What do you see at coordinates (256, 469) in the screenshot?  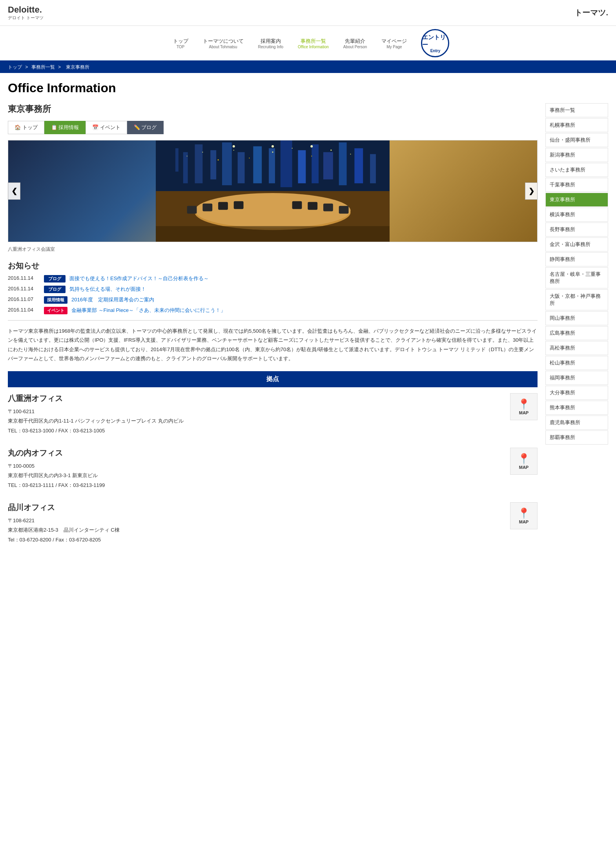 I see `office-info: 丸の内オフィス 〒100-0005 東京都千代田区丸の内3-3-1 新東京ビル …` at bounding box center [256, 469].